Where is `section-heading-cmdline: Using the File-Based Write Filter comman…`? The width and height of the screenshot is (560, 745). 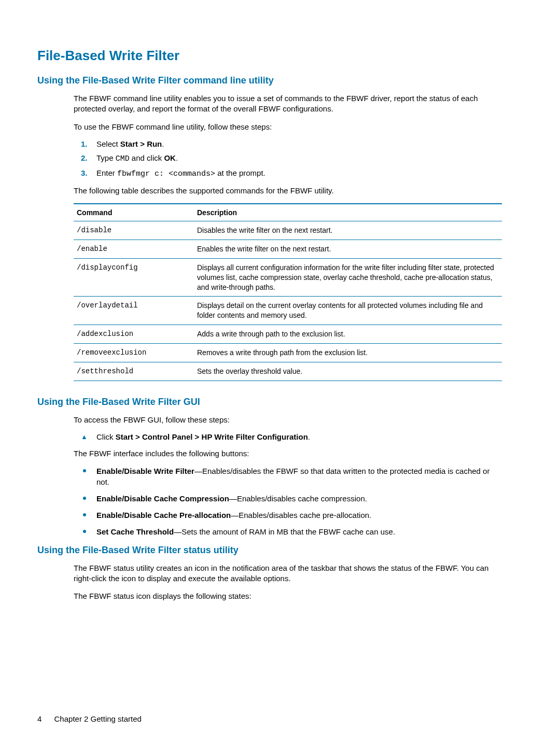
section-heading-cmdline: Using the File-Based Write Filter comman… is located at coordinates (280, 81).